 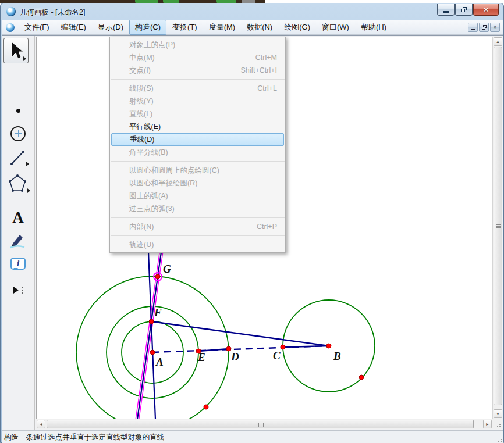 I want to click on minimize-button, so click(x=446, y=10).